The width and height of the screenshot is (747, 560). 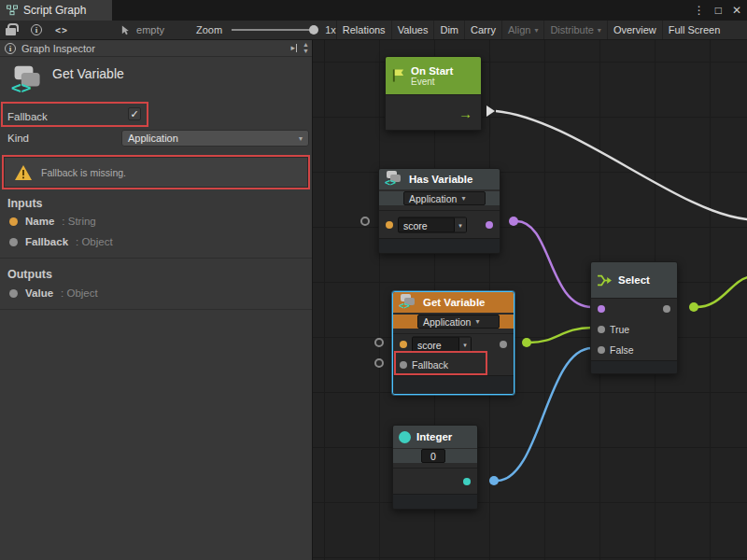 I want to click on integer-footer, so click(x=435, y=501).